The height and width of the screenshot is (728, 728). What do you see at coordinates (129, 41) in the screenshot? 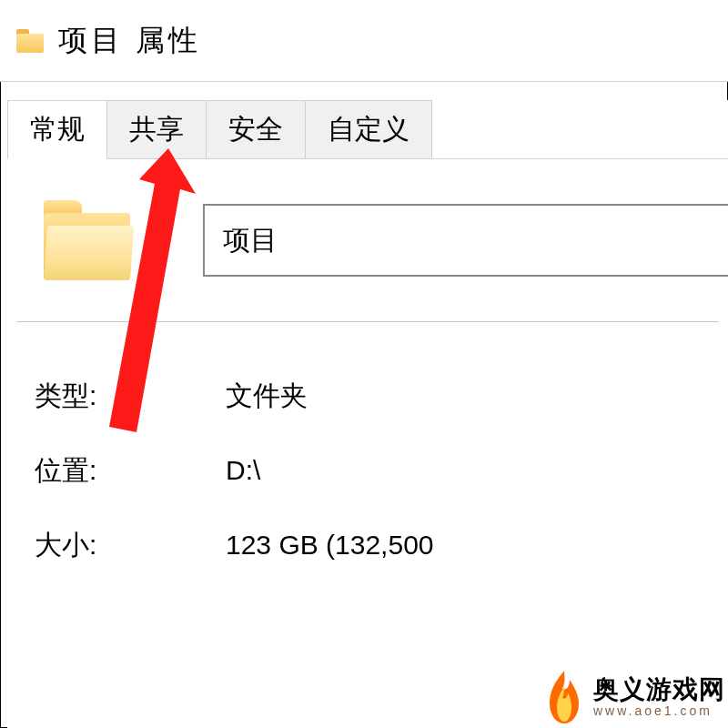
I see `window-title: 项目 属性` at bounding box center [129, 41].